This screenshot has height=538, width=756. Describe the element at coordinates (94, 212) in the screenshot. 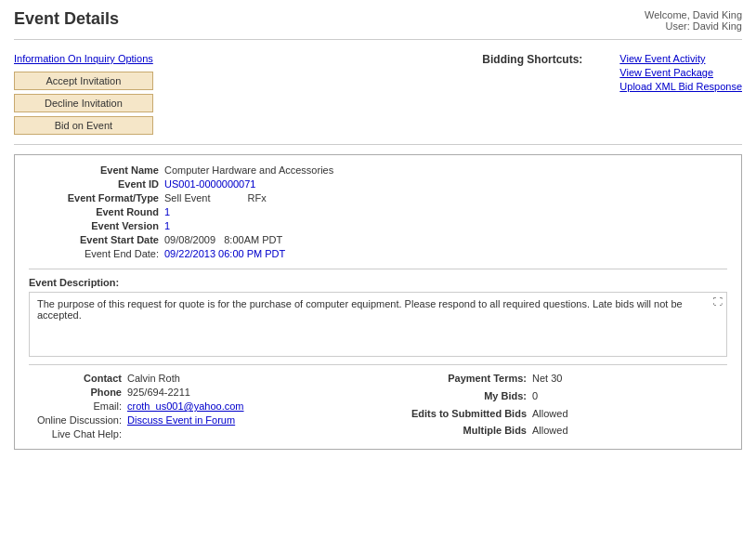

I see `event-round-label: Event Round` at that location.